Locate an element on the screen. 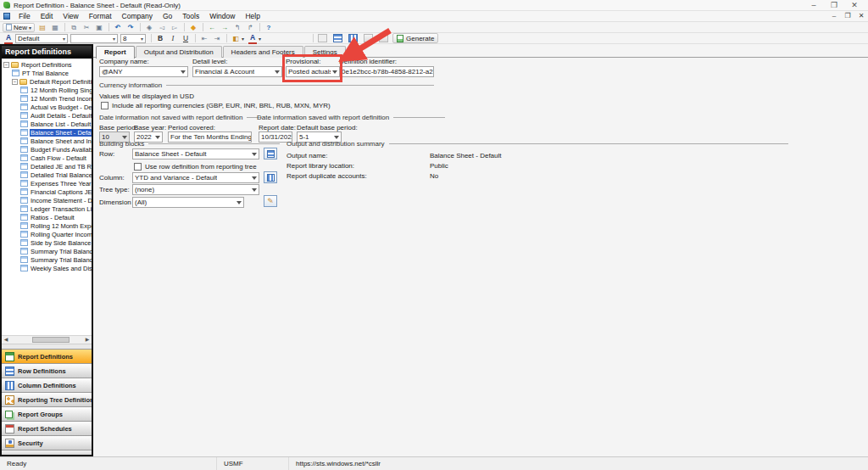 The width and height of the screenshot is (868, 470). tree-item: Side by Side Balance Sh is located at coordinates (47, 243).